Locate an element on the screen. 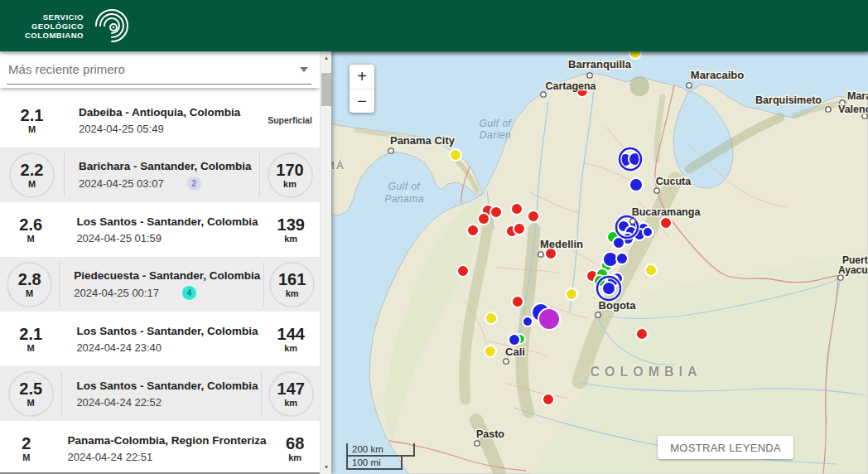 Image resolution: width=868 pixels, height=474 pixels. event-location: Los Santos - Santander, Colombia is located at coordinates (167, 386).